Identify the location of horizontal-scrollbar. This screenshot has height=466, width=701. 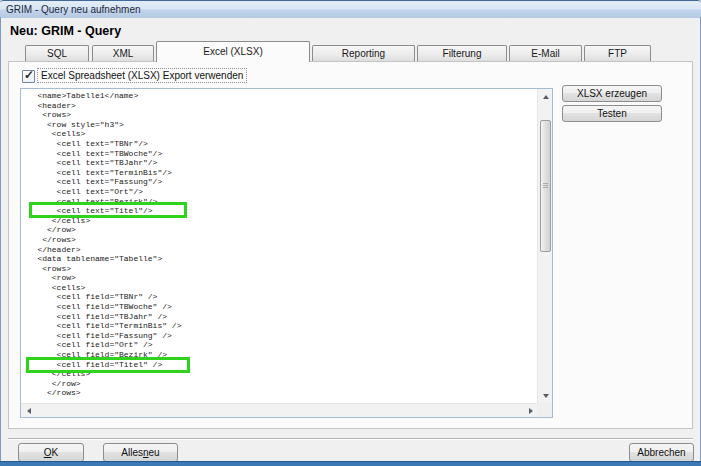
(280, 410).